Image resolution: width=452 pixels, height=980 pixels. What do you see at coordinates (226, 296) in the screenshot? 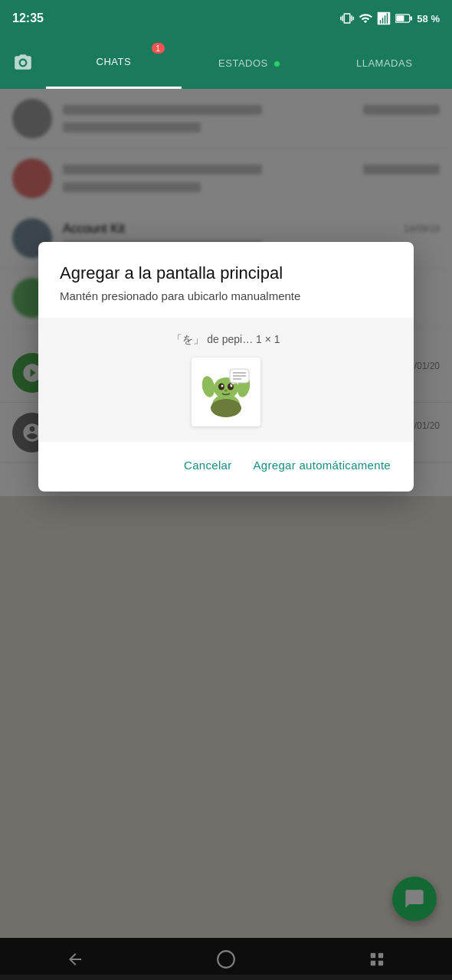
I see `dialog-subtitle: Mantén presionado para ubicarlo manualme…` at bounding box center [226, 296].